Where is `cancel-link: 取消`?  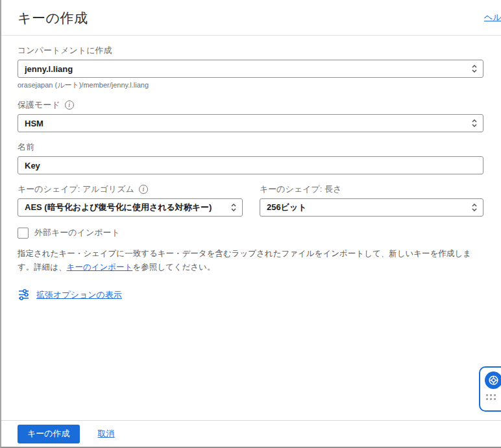 cancel-link: 取消 is located at coordinates (106, 434).